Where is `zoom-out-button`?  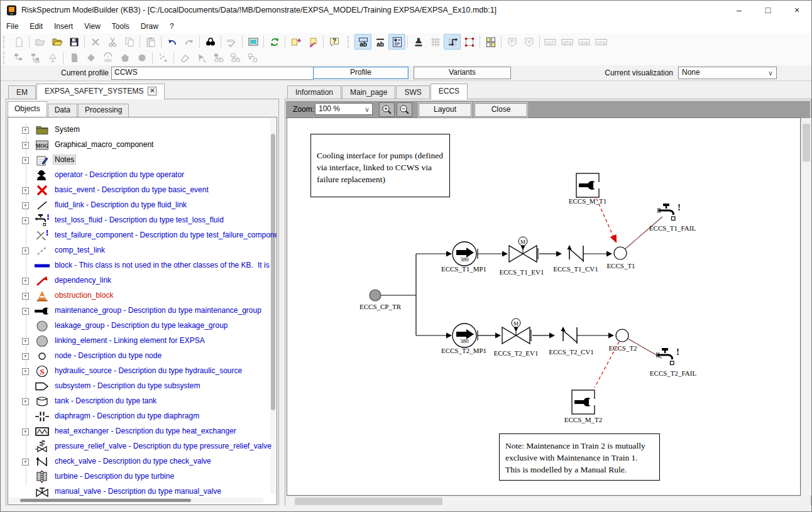 zoom-out-button is located at coordinates (405, 109).